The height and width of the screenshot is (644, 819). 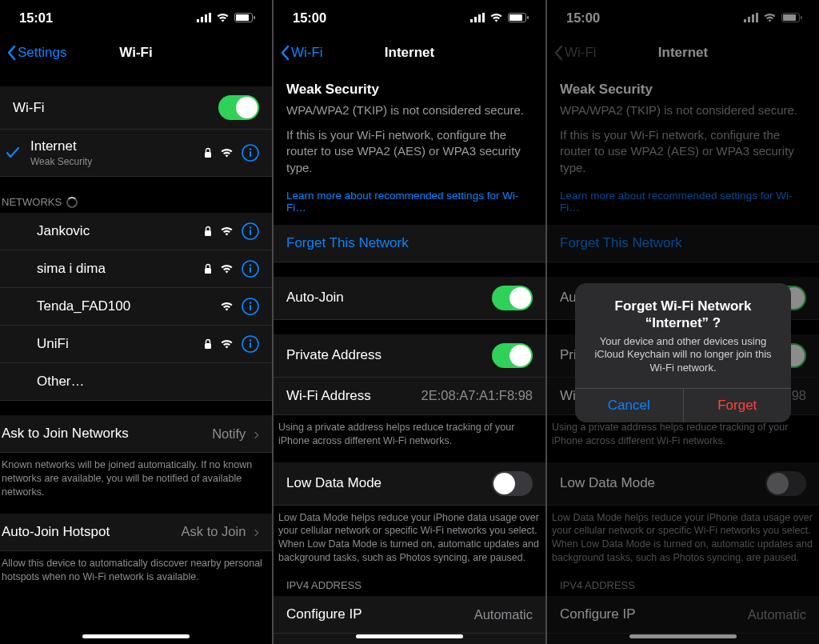 I want to click on nav-bar: Settings Wi-Fi, so click(x=136, y=53).